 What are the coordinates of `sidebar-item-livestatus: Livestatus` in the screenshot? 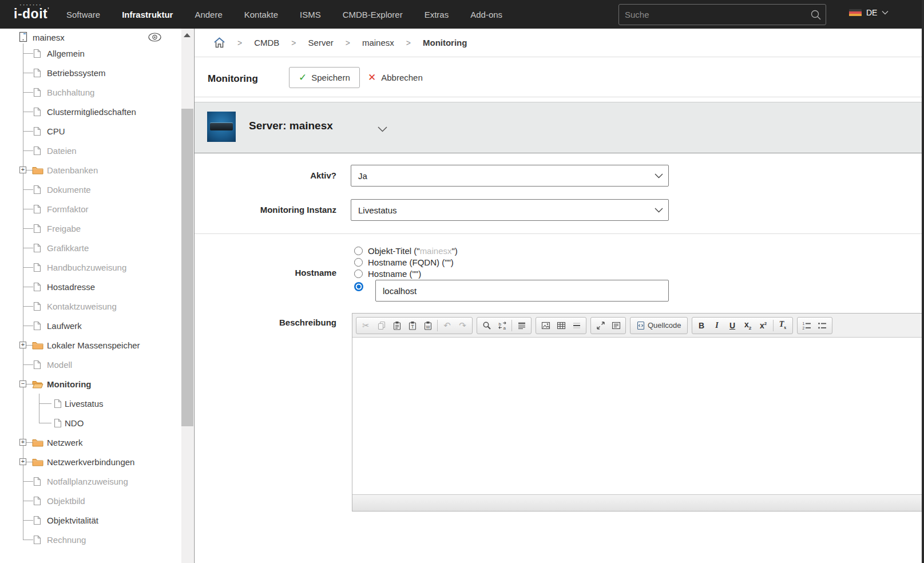 It's located at (91, 403).